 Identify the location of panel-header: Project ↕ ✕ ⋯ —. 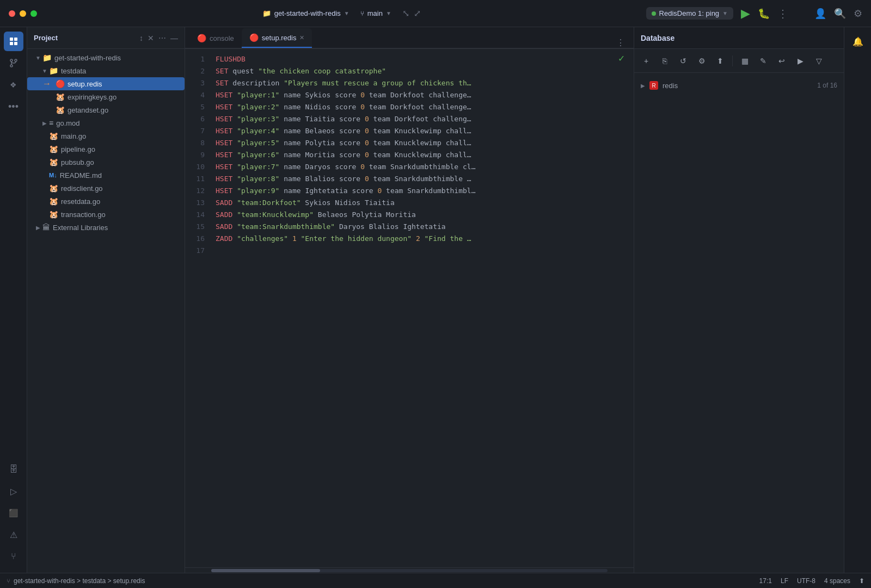
(106, 38).